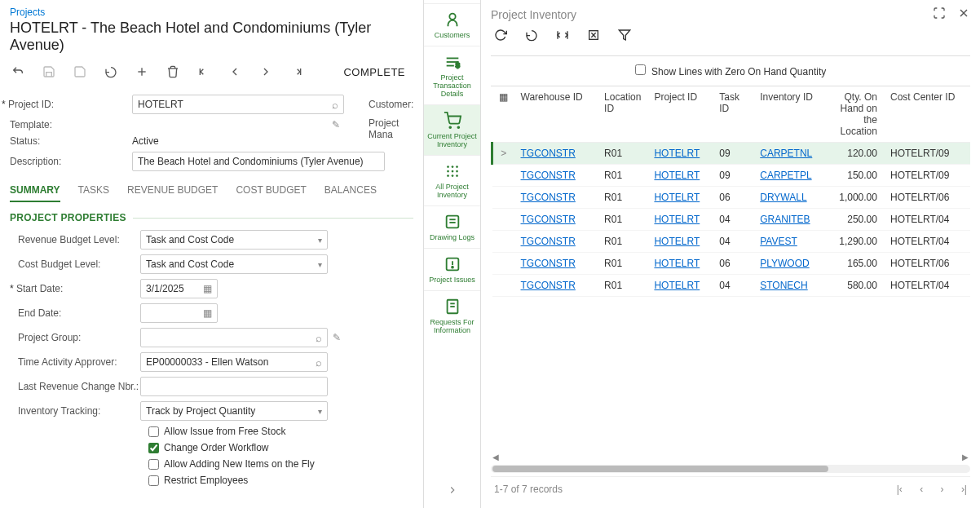 This screenshot has height=508, width=980. I want to click on inventory-link: CARPETNL, so click(786, 153).